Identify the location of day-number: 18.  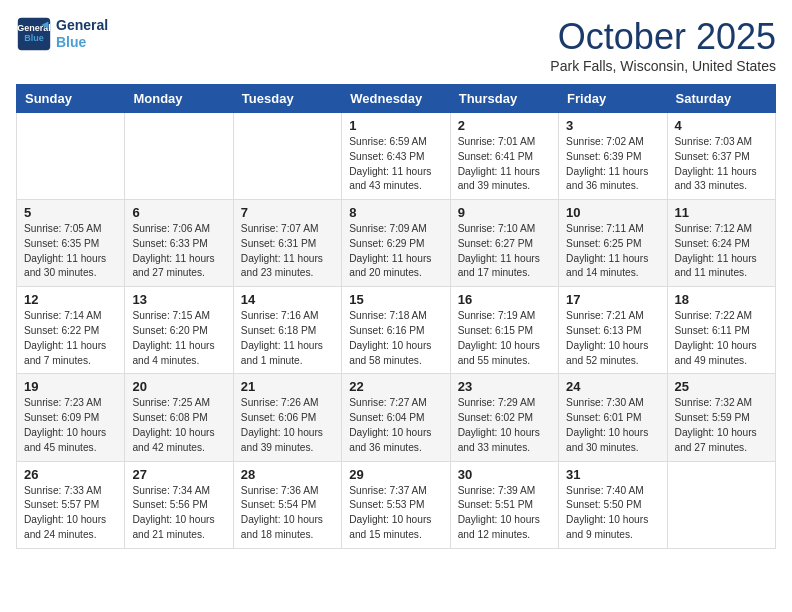
(722, 300).